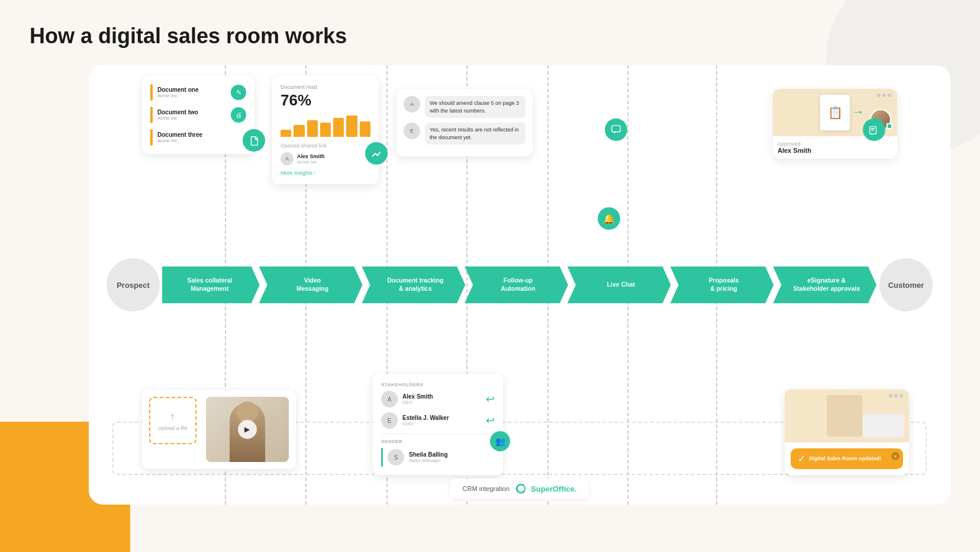 Image resolution: width=980 pixels, height=552 pixels. Describe the element at coordinates (418, 403) in the screenshot. I see `stakeholder-title-1: CEO` at that location.